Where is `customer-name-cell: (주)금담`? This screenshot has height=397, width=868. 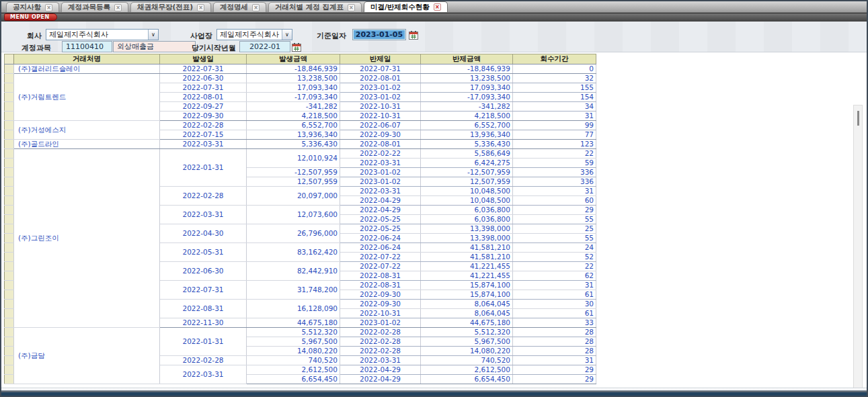
customer-name-cell: (주)금담 is located at coordinates (87, 356).